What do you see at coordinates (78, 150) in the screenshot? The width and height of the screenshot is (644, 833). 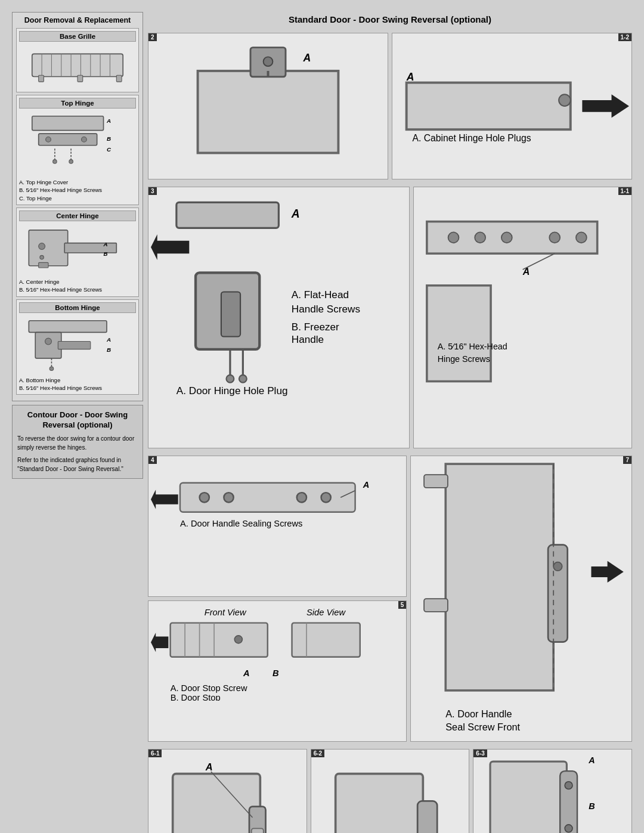 I see `top-hinge-diagram: Top Hinge A B C` at bounding box center [78, 150].